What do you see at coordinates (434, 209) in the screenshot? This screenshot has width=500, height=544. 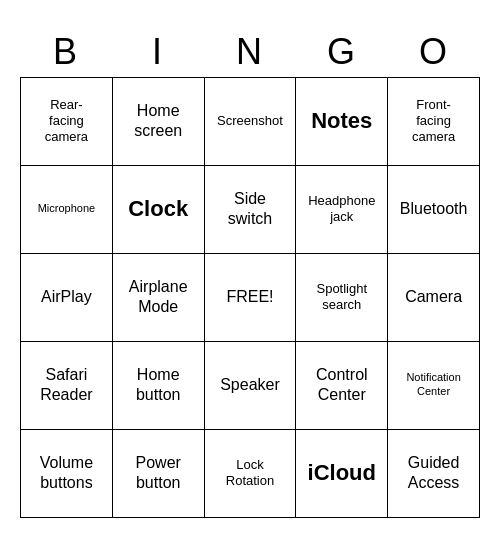 I see `cell-text: Bluetooth` at bounding box center [434, 209].